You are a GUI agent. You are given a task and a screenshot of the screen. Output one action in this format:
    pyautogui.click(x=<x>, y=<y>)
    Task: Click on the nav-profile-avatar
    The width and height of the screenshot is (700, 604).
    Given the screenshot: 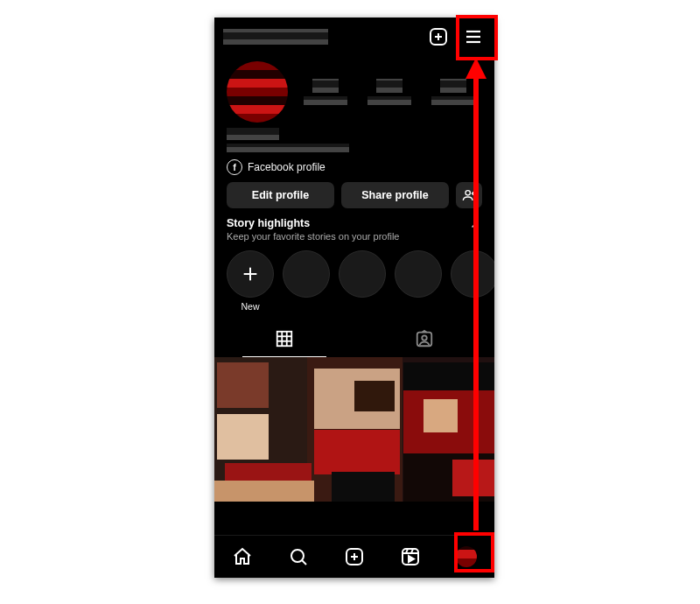 What is the action you would take?
    pyautogui.click(x=466, y=557)
    